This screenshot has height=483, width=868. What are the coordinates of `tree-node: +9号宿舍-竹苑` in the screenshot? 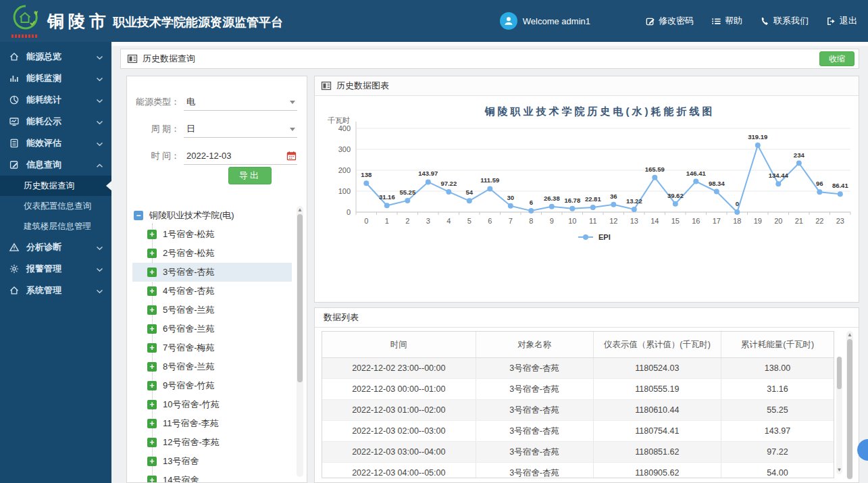 It's located at (212, 386).